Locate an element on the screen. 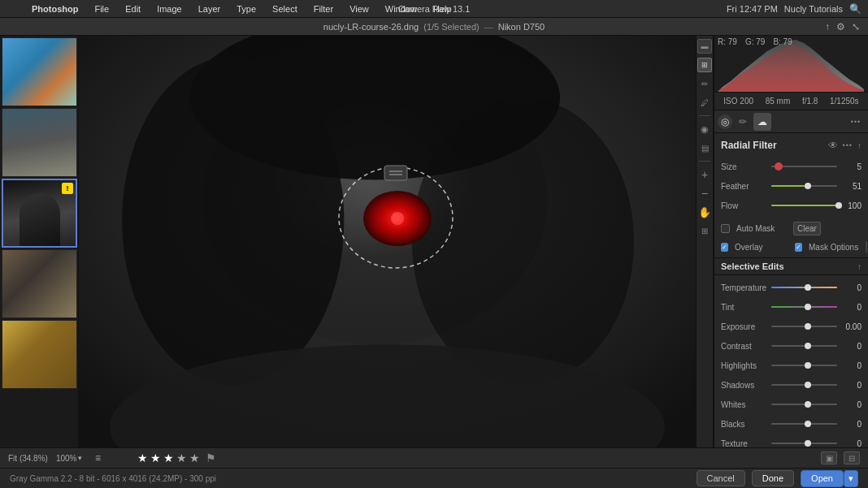  size-label: Size is located at coordinates (746, 167).